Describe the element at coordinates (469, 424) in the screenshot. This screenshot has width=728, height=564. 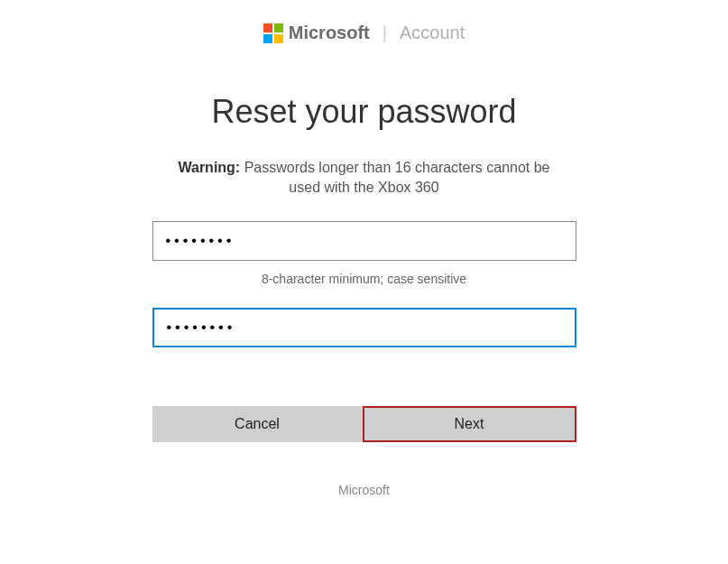
I see `next-button: Next` at that location.